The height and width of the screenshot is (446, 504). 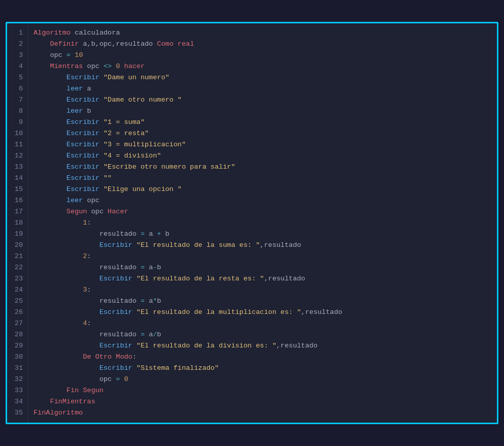 What do you see at coordinates (263, 379) in the screenshot?
I see `code-line-32: opc = 0` at bounding box center [263, 379].